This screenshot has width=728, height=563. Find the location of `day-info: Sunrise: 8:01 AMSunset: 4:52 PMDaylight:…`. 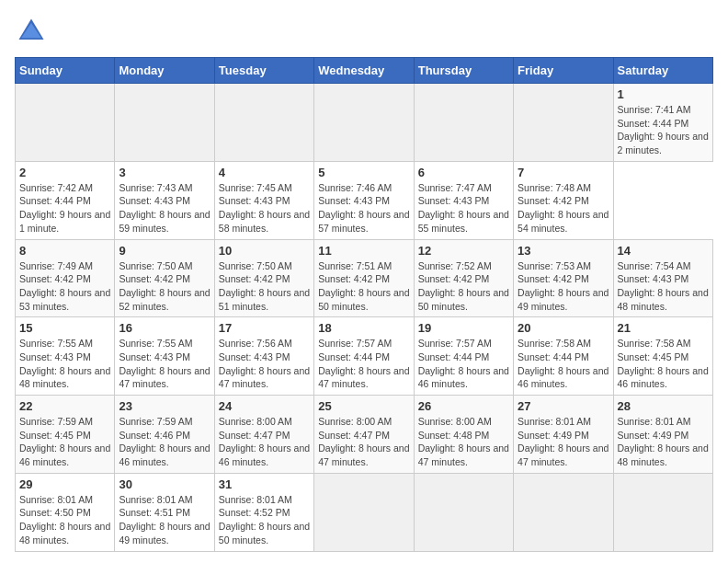

day-info: Sunrise: 8:01 AMSunset: 4:52 PMDaylight:… is located at coordinates (265, 521).